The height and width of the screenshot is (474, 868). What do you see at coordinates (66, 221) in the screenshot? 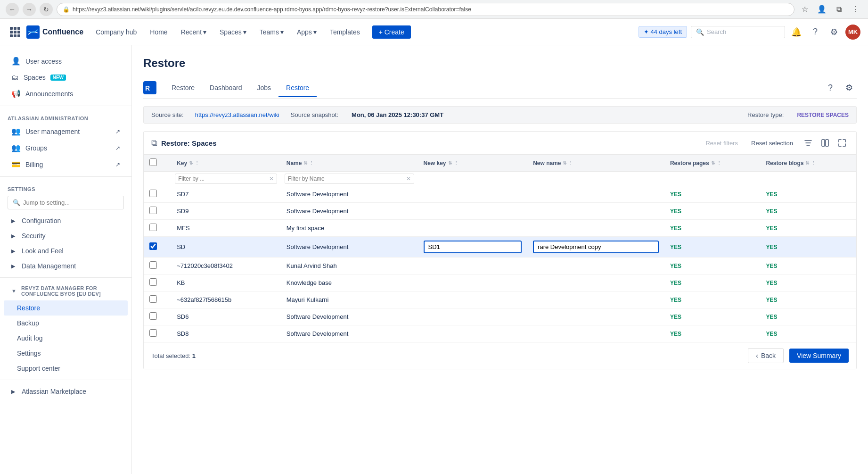
I see `sidebar-item-configuration: ▶ Configuration` at bounding box center [66, 221].